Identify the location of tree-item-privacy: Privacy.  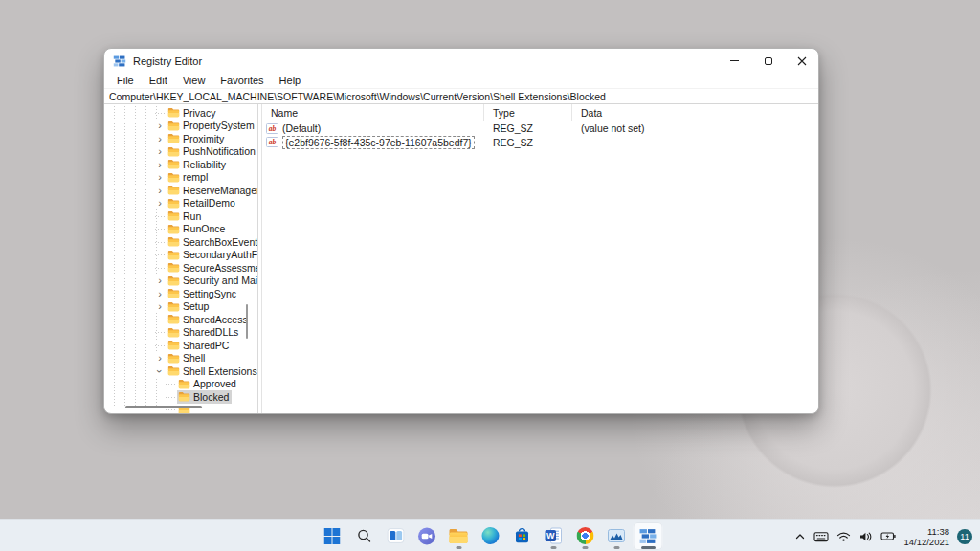
(181, 113).